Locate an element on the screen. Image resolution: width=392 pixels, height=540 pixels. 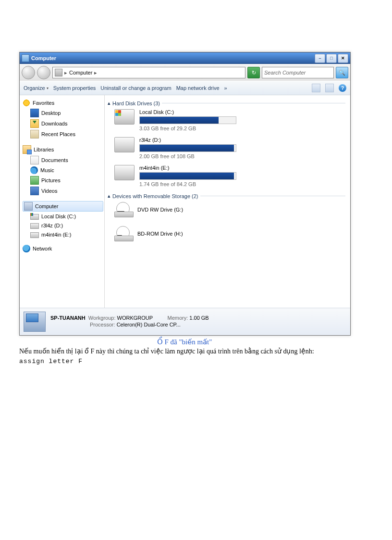
drive-name: m4int4in (E:) is located at coordinates (188, 168).